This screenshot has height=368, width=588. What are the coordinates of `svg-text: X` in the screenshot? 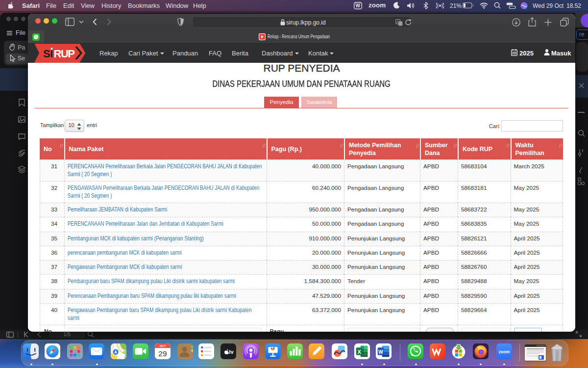 It's located at (359, 352).